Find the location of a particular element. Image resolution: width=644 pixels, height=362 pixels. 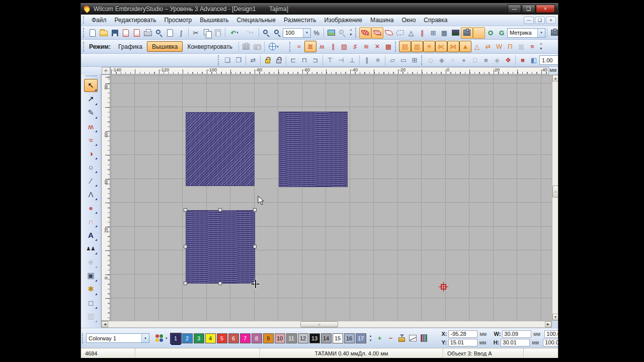

colorway-editor-button is located at coordinates (159, 338).